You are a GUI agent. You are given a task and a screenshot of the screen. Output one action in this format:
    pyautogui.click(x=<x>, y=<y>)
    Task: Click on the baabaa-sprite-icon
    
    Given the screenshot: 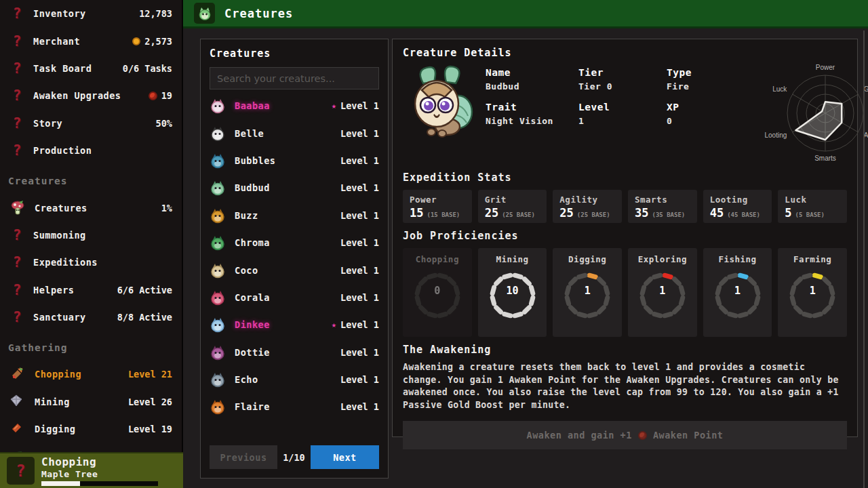 What is the action you would take?
    pyautogui.click(x=218, y=106)
    